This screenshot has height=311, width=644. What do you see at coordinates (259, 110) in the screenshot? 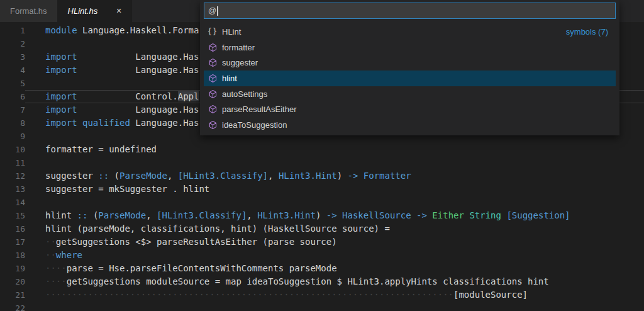
I see `symbol-label: parseResultAsEither` at bounding box center [259, 110].